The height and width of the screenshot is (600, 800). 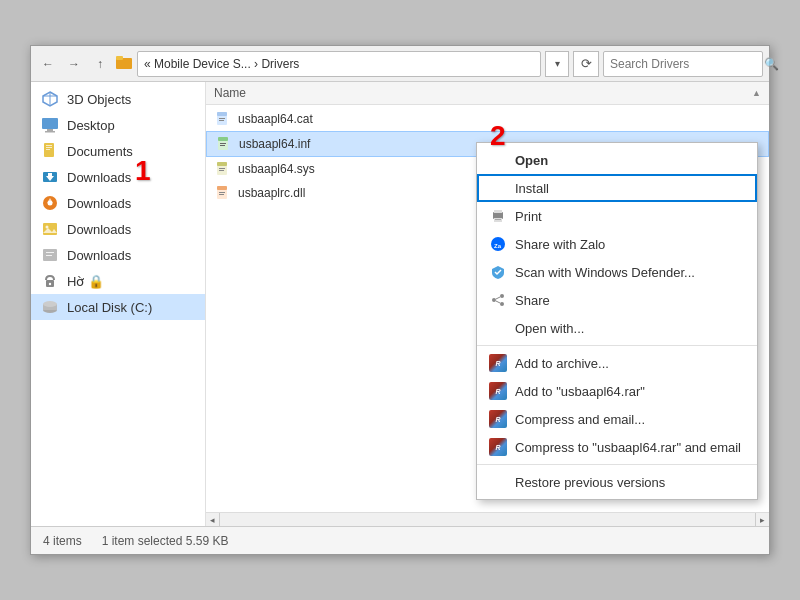 I want to click on scroll-left-button: ◂, so click(x=213, y=520).